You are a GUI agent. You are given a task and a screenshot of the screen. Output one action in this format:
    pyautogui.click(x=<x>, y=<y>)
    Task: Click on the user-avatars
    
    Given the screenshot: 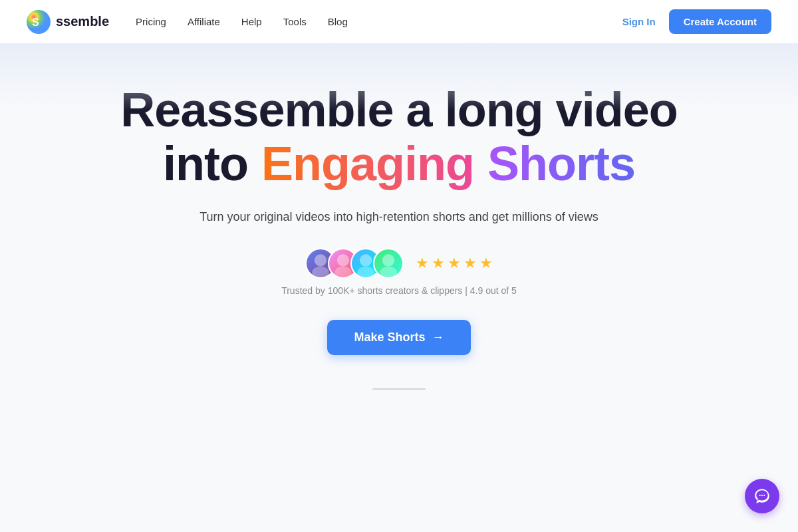 What is the action you would take?
    pyautogui.click(x=354, y=263)
    